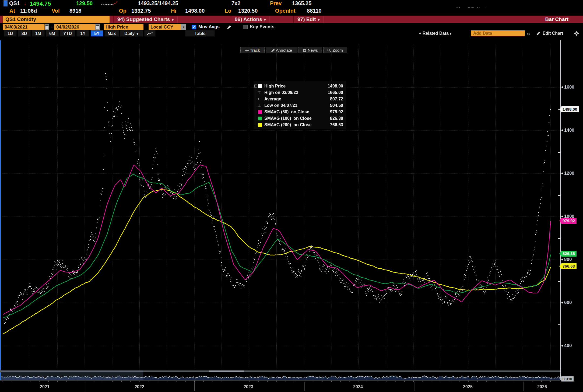  Describe the element at coordinates (145, 19) in the screenshot. I see `menu-suggested-charts: 94) Suggested Charts▾` at that location.